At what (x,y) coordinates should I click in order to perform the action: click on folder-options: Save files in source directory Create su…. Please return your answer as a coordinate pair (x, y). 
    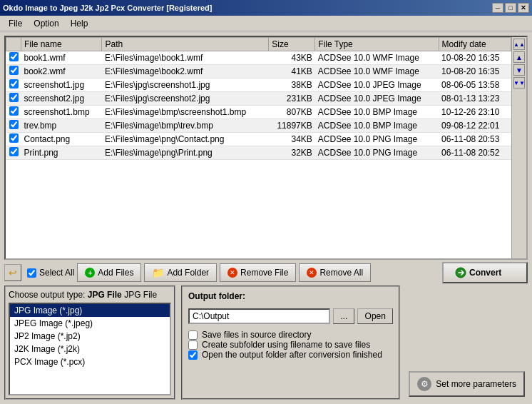
    Looking at the image, I should click on (291, 345).